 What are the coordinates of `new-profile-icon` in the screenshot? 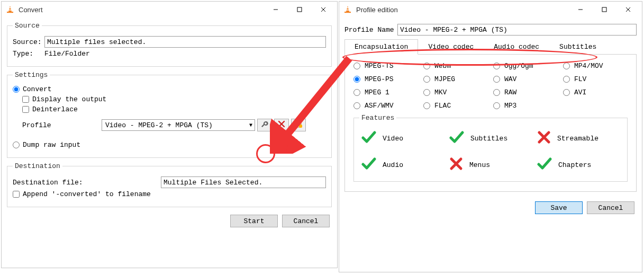 It's located at (298, 125).